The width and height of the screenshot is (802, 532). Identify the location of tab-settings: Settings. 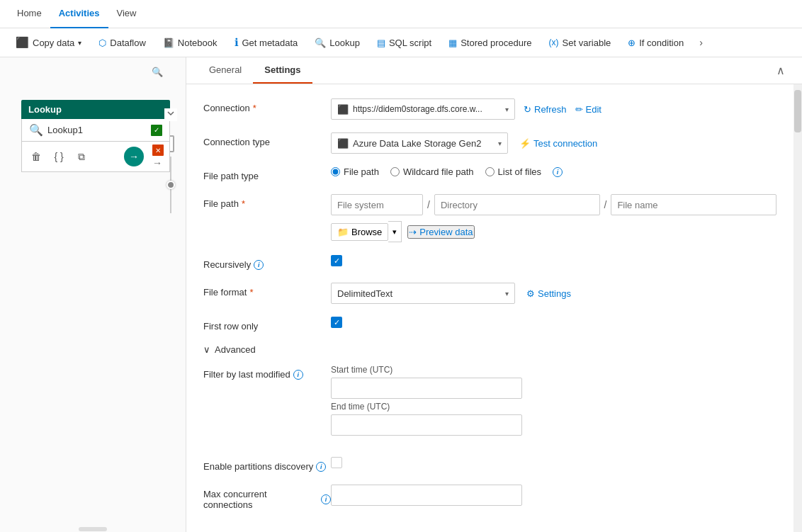
(282, 71).